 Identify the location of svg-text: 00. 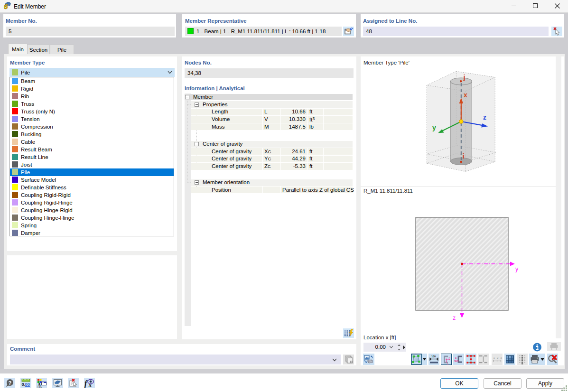
(28, 384).